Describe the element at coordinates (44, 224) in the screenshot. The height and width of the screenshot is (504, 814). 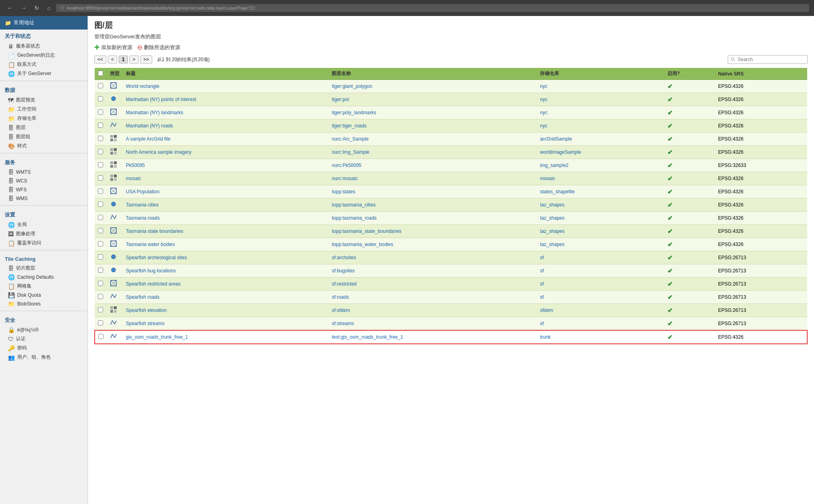
I see `sidebar-item-global: 🌐 全局` at that location.